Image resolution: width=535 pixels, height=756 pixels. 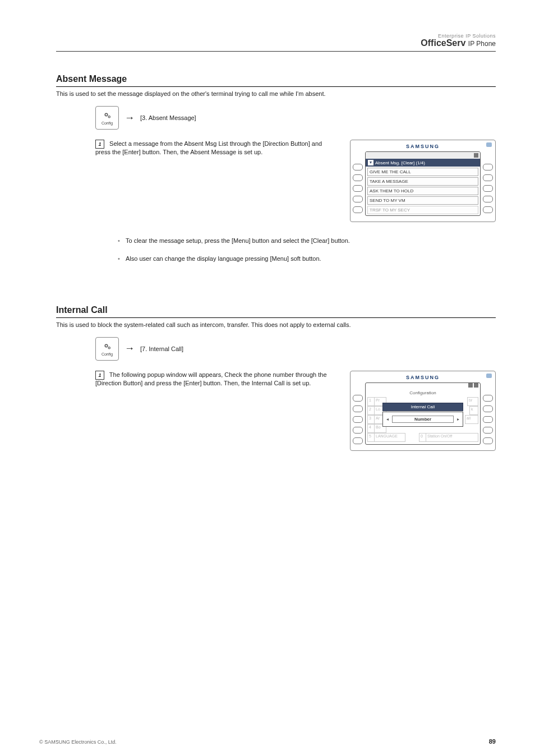 What do you see at coordinates (423, 181) in the screenshot?
I see `phone-device: SAMSUNG ▾ A` at bounding box center [423, 181].